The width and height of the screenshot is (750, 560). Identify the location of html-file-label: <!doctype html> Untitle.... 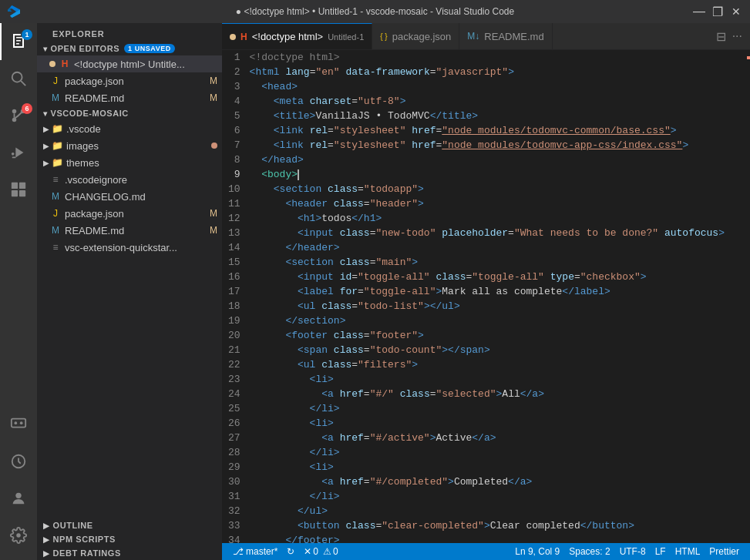
(148, 65).